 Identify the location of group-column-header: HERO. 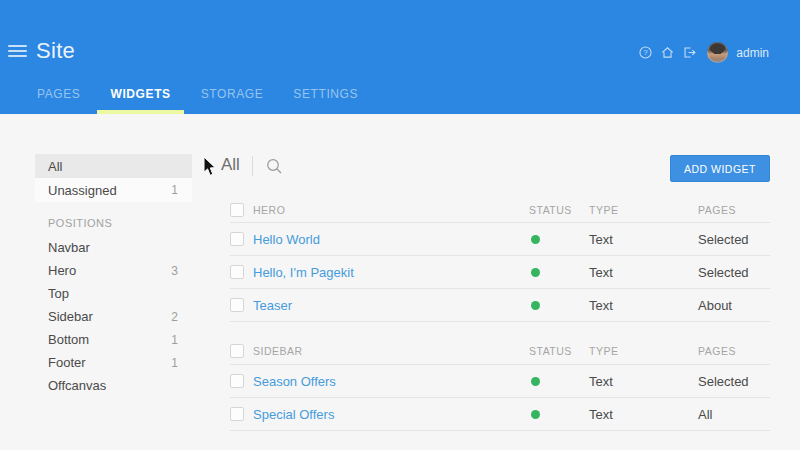
(391, 210).